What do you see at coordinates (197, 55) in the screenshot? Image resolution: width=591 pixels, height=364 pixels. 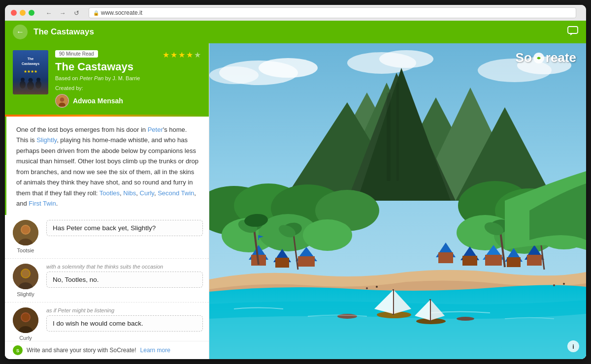 I see `star-5-empty: ★` at bounding box center [197, 55].